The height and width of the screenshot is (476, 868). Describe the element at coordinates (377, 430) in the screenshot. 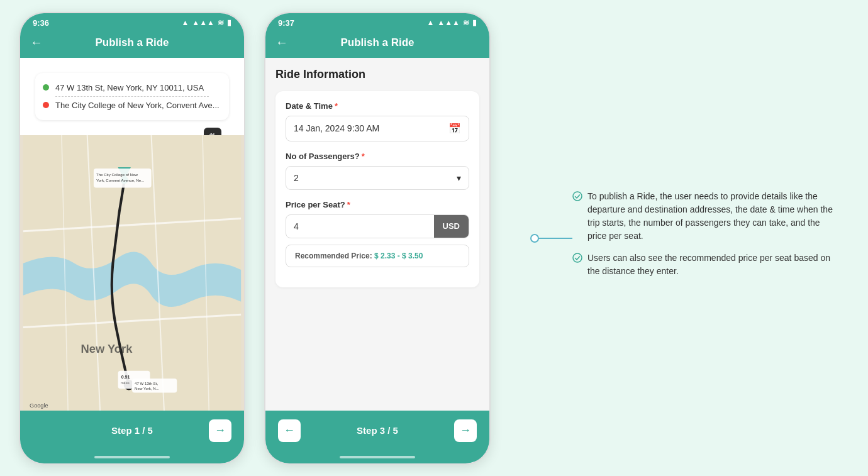

I see `step-label-2: Step 3 / 5` at that location.